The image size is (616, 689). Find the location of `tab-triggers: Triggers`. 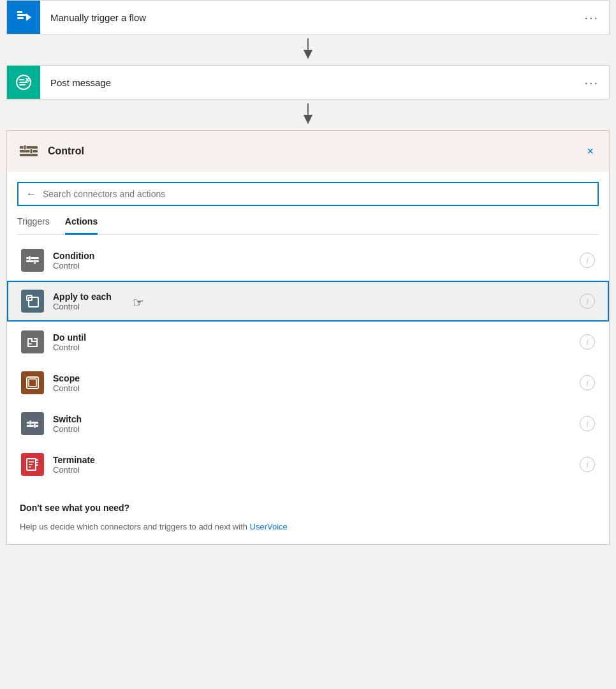

tab-triggers: Triggers is located at coordinates (33, 226).